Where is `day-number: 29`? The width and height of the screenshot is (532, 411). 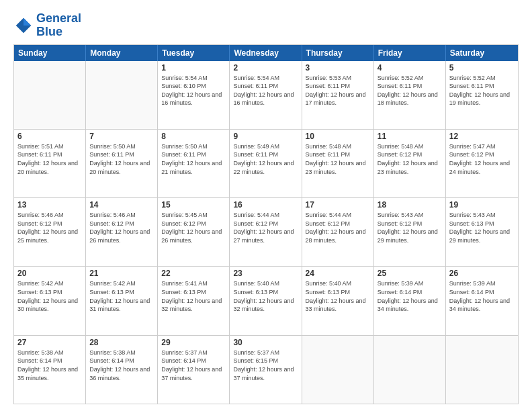
day-number: 29 is located at coordinates (193, 342).